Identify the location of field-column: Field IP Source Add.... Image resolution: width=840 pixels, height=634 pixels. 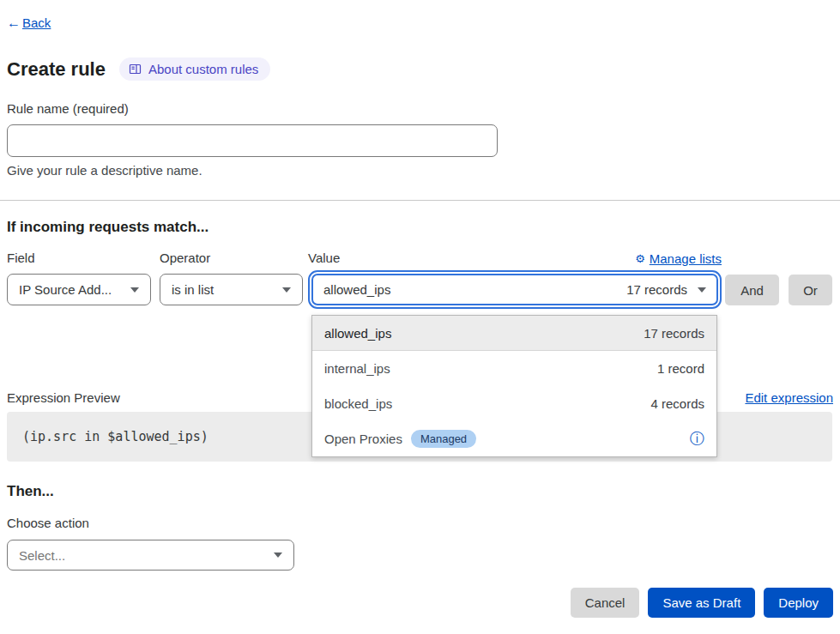
(79, 278).